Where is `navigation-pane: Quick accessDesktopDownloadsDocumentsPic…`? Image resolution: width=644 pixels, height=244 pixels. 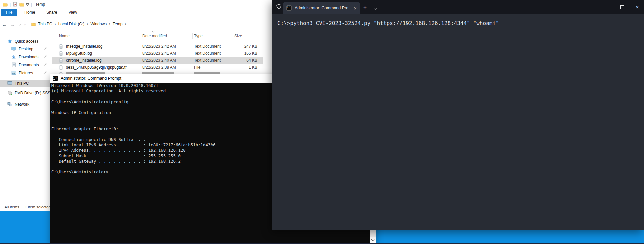
navigation-pane: Quick accessDesktopDownloadsDocumentsPic… is located at coordinates (25, 118).